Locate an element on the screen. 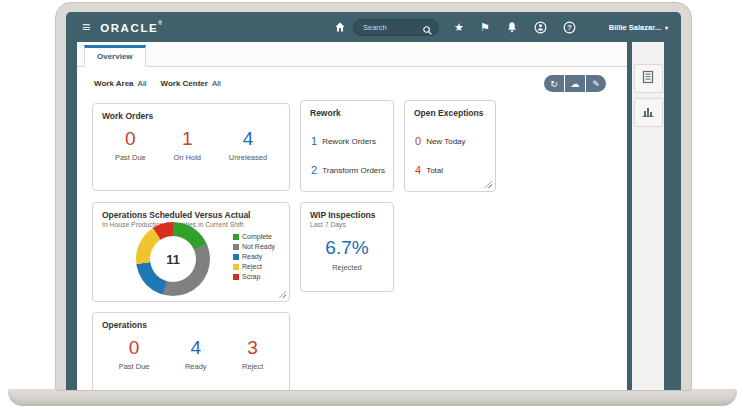 The width and height of the screenshot is (743, 410). card-rework: Rework 1 Rework Orders 2 Transform Order… is located at coordinates (347, 146).